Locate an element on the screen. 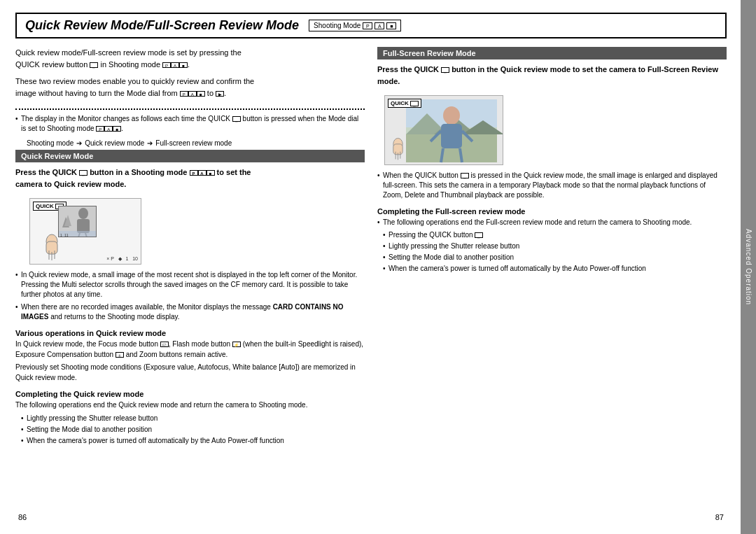  completing-fullscreen-sub1: Pressing the QUICK button ⎯ is located at coordinates (552, 235).